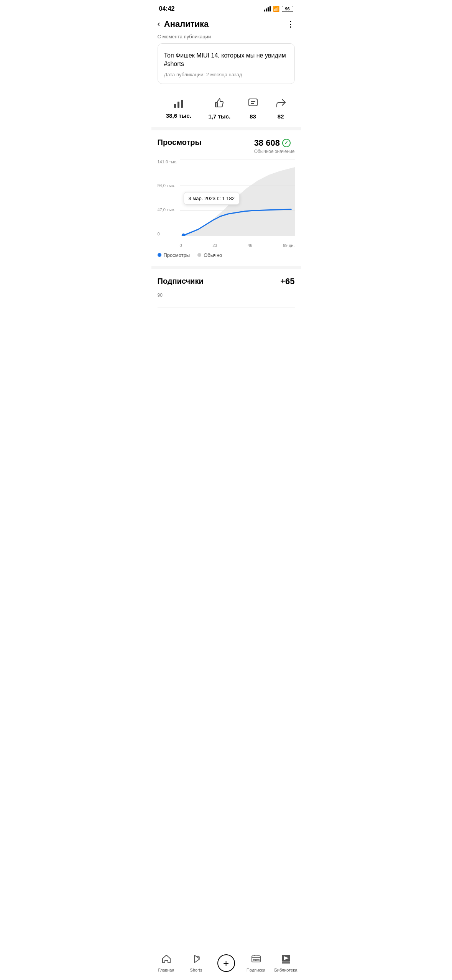  Describe the element at coordinates (159, 24) in the screenshot. I see `back-button: ‹` at that location.